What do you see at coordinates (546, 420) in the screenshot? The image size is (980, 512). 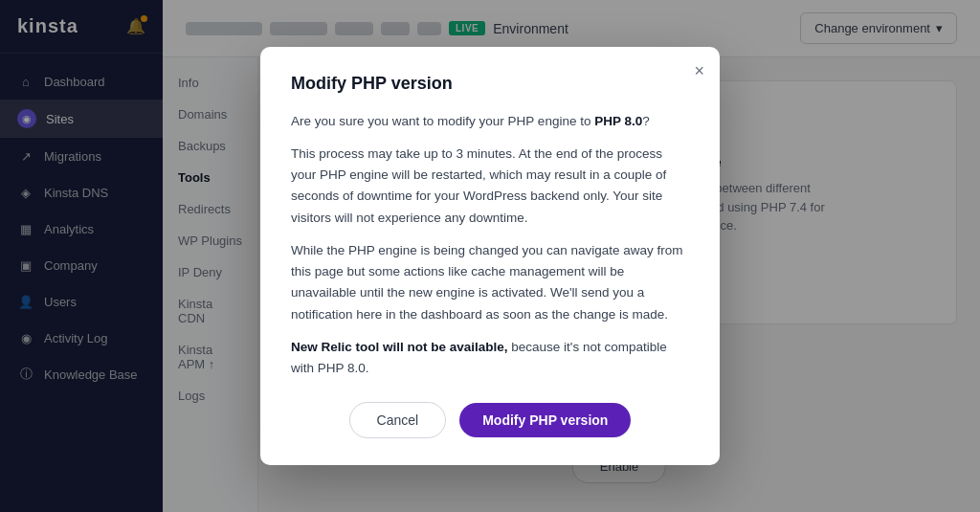 I see `confirm-modify-button: Modify PHP version` at bounding box center [546, 420].